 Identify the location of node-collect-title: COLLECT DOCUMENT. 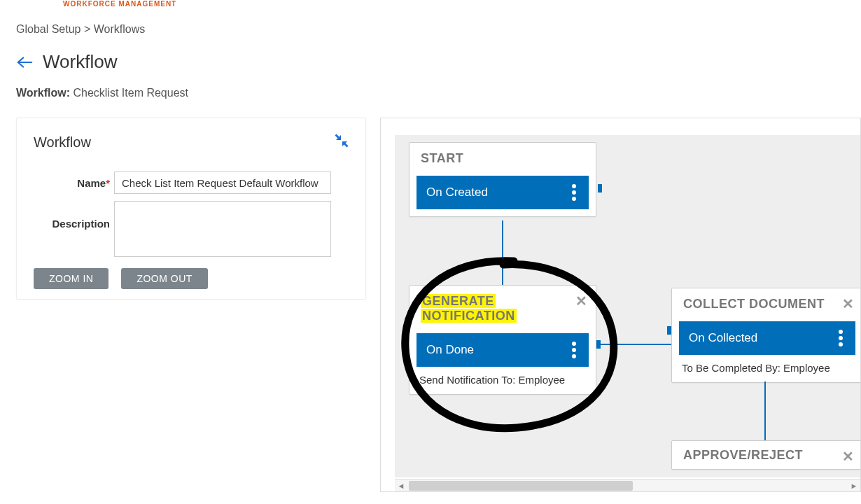
(766, 302).